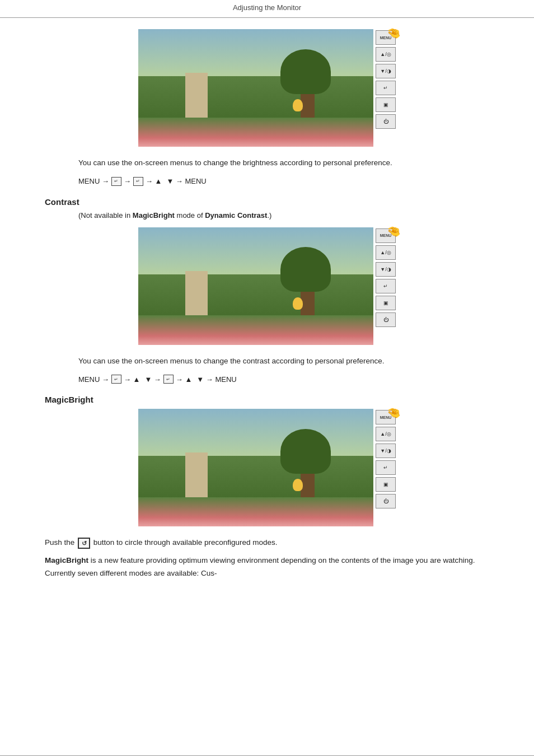 This screenshot has width=534, height=756. I want to click on side-buttons-2: MENU 🤏 ▲/◎ ▼/◑ ↵ ▣ ⏻, so click(386, 277).